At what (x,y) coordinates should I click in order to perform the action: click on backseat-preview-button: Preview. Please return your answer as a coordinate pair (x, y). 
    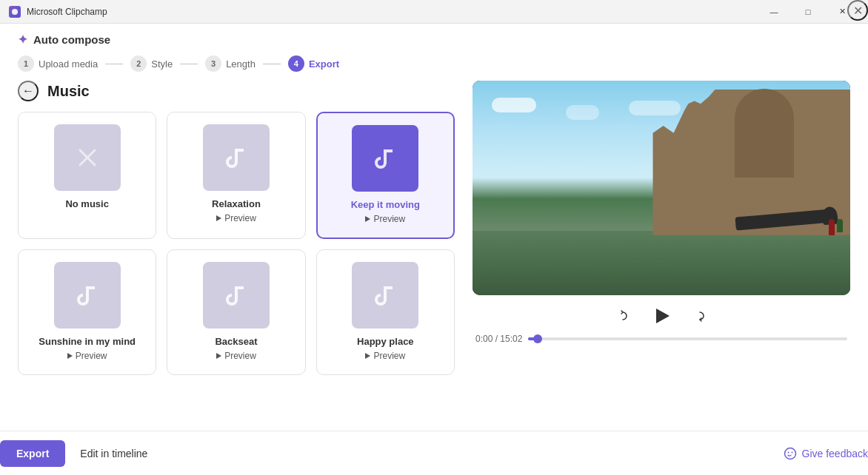
    Looking at the image, I should click on (236, 356).